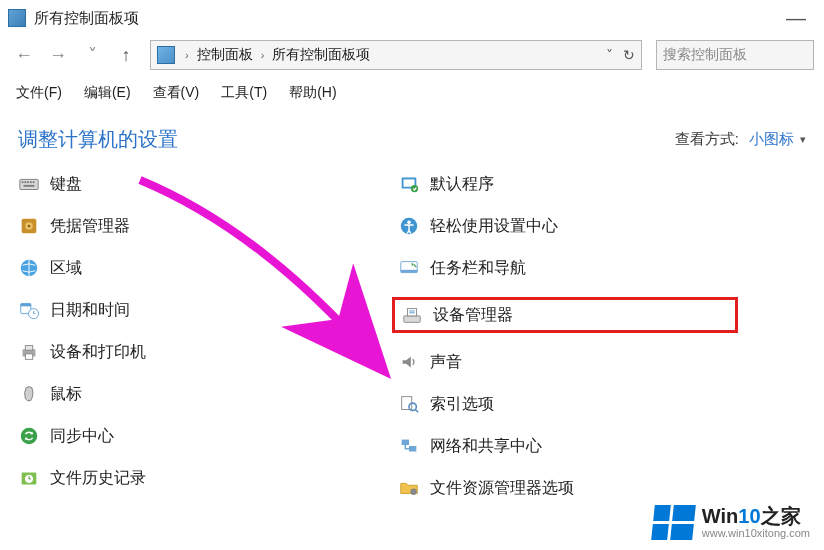 This screenshot has width=824, height=550. I want to click on view-by-value: 小图标, so click(772, 140).